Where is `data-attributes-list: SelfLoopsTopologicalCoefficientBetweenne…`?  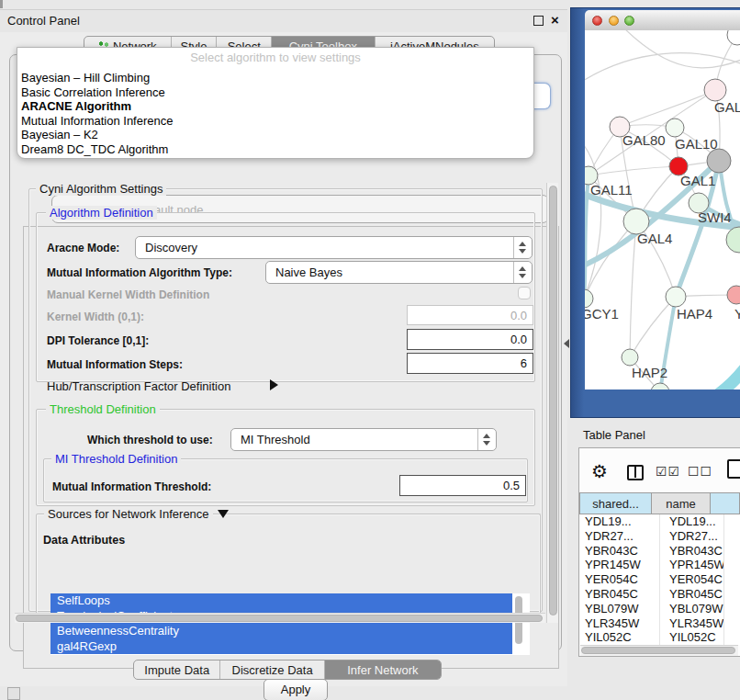
data-attributes-list: SelfLoopsTopologicalCoefficientBetweenne… is located at coordinates (290, 625).